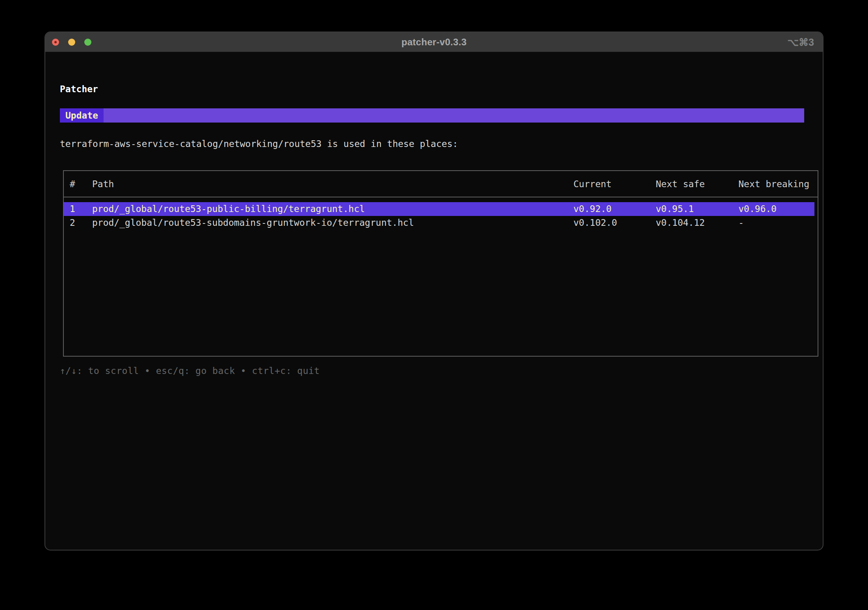 The image size is (868, 610). What do you see at coordinates (79, 89) in the screenshot?
I see `app-heading: Patcher` at bounding box center [79, 89].